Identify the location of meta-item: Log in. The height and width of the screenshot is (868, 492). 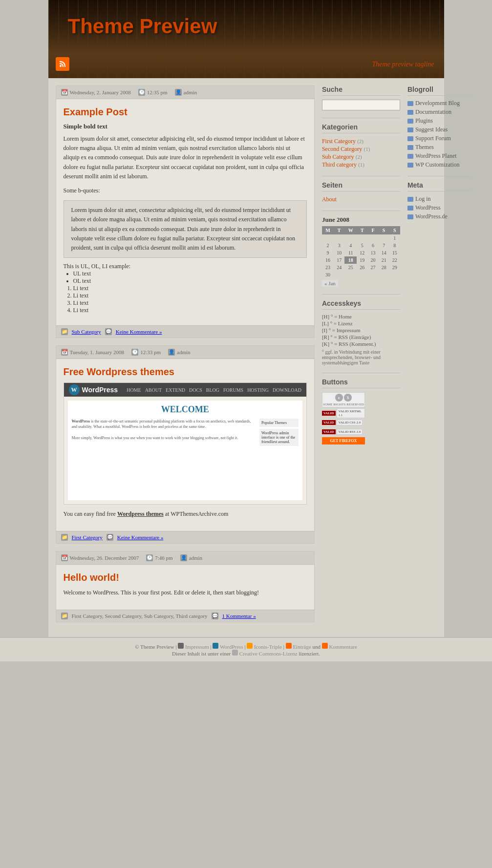
(439, 199).